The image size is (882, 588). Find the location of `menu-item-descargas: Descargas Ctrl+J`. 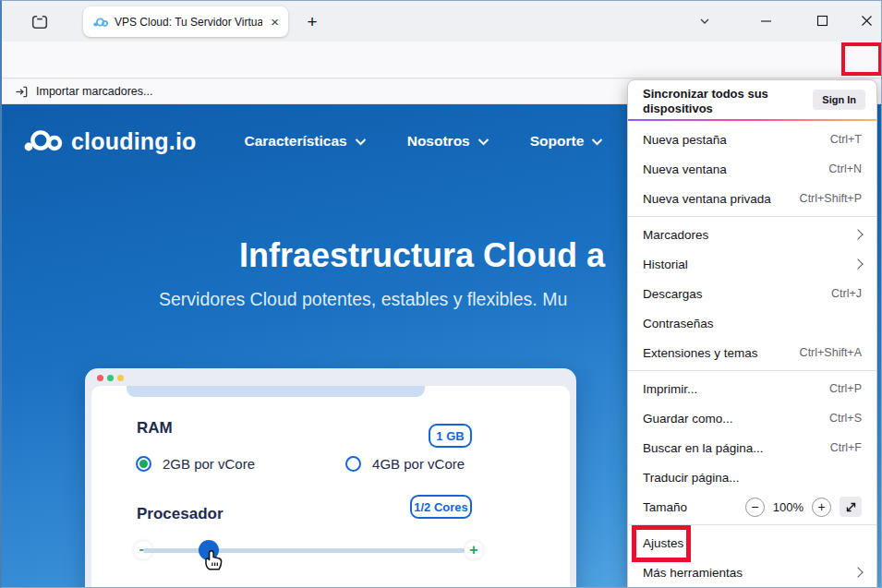

menu-item-descargas: Descargas Ctrl+J is located at coordinates (752, 294).